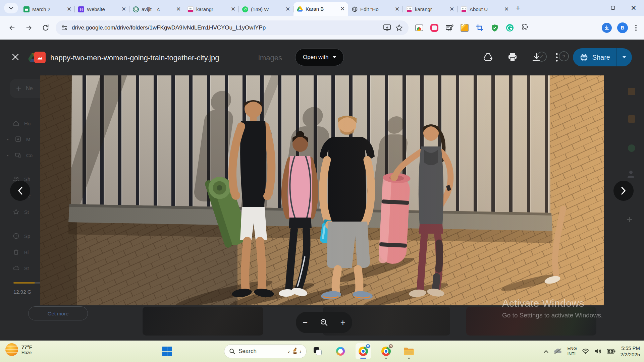 The width and height of the screenshot is (644, 362). What do you see at coordinates (157, 9) in the screenshot?
I see `tab-avijit: avijit – c ✕` at bounding box center [157, 9].